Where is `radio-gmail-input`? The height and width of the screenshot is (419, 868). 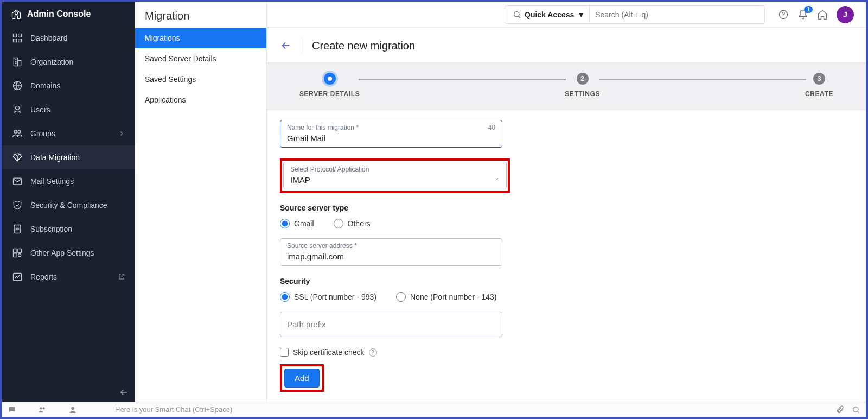 radio-gmail-input is located at coordinates (285, 224).